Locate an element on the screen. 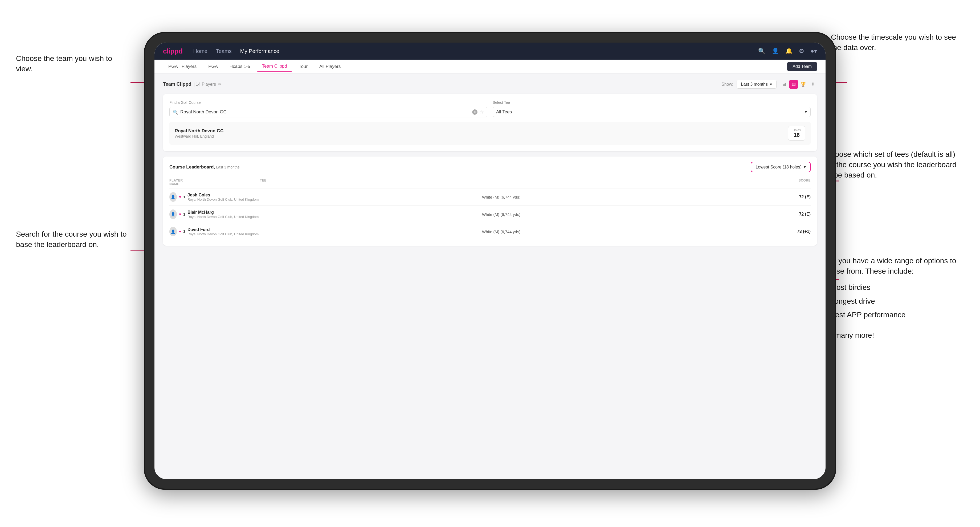 This screenshot has width=980, height=527. clear-search-button: × is located at coordinates (475, 112).